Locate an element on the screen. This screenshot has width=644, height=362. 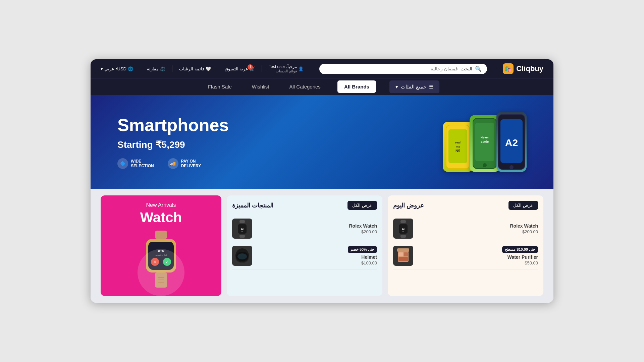
featured-product-price-1: $200.00 is located at coordinates (363, 232).